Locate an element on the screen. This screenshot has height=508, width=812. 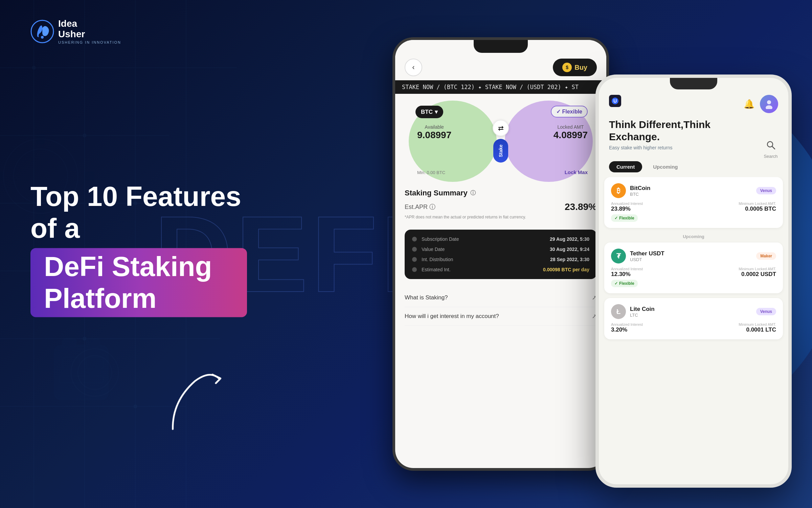
app-logo-icon: U is located at coordinates (615, 101).